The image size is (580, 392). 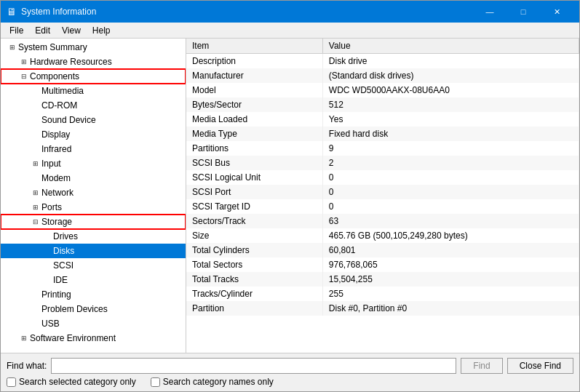 What do you see at coordinates (247, 12) in the screenshot?
I see `window-title: System Information` at bounding box center [247, 12].